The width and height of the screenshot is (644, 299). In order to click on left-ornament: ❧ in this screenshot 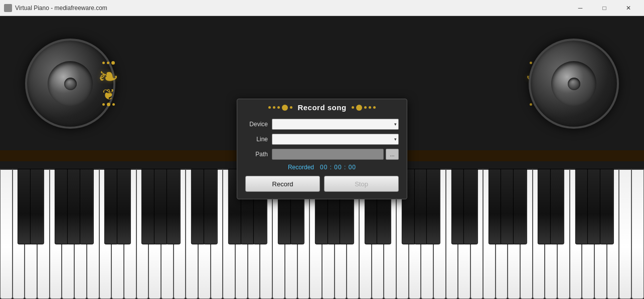, I will do `click(108, 77)`.